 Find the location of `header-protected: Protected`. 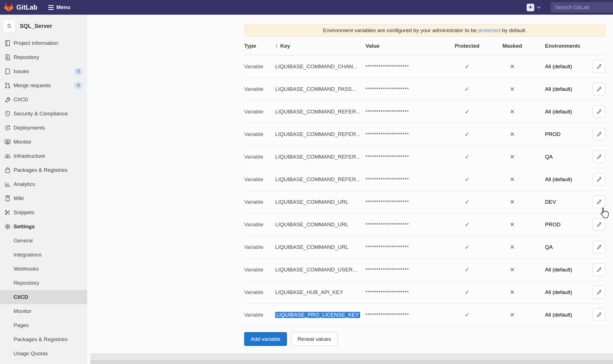

header-protected: Protected is located at coordinates (467, 46).